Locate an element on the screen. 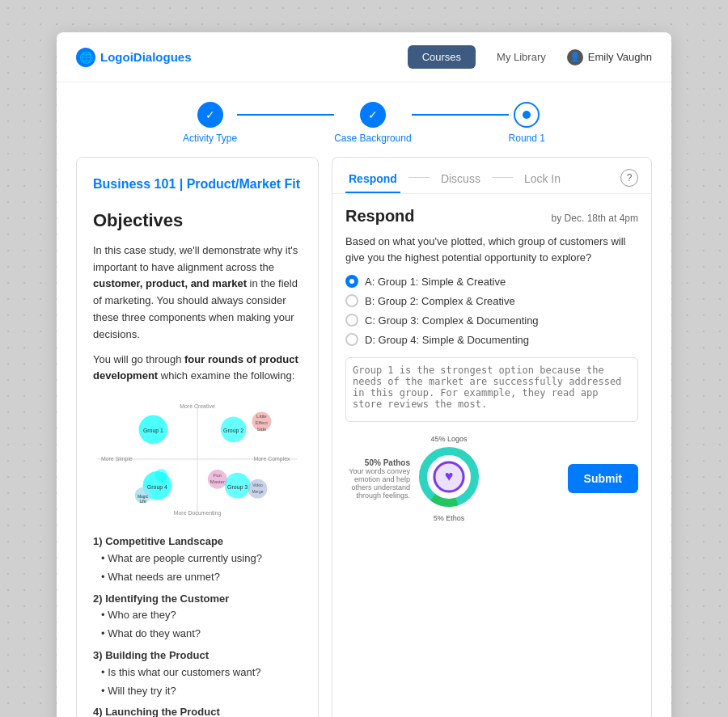 This screenshot has width=728, height=717. step-activity-type: ✓ Activity Type is located at coordinates (210, 123).